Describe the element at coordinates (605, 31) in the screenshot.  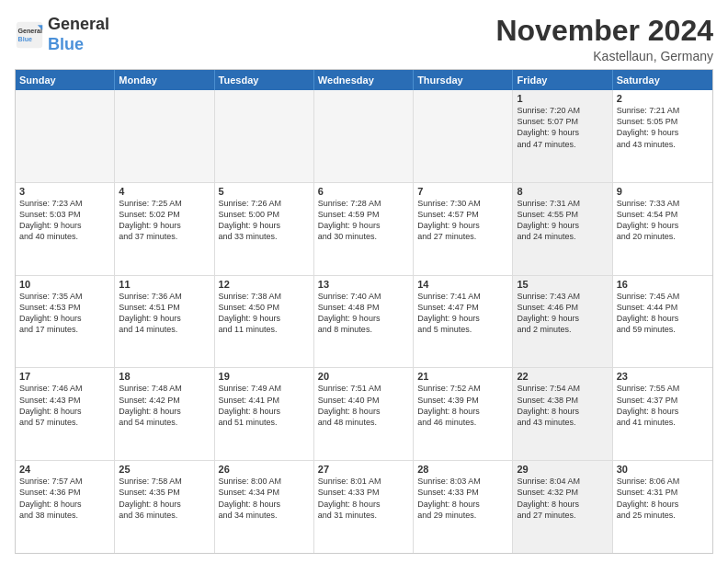
I see `month-title: November 2024` at that location.